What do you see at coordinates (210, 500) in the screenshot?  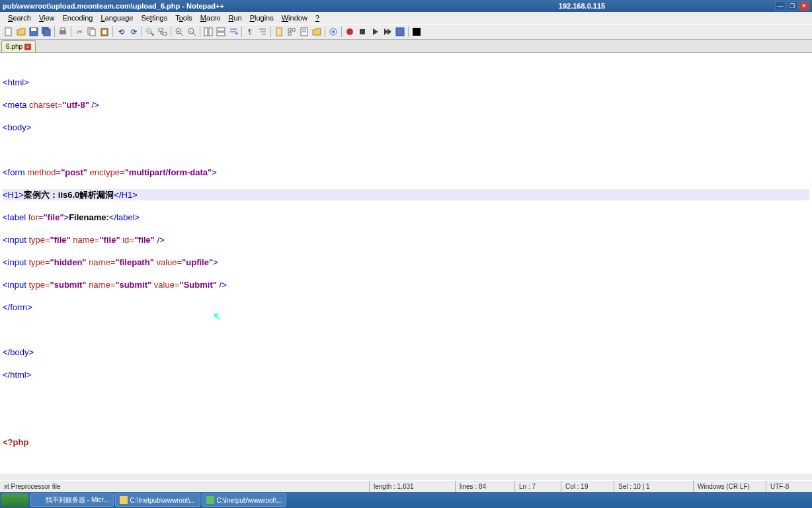 I see `notepad-icon` at bounding box center [210, 500].